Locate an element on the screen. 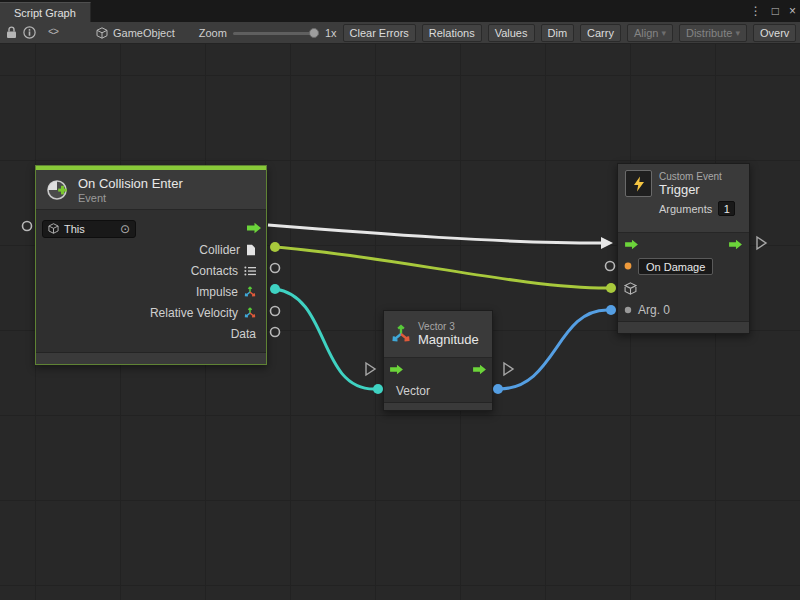 The image size is (800, 600). values-button: Values is located at coordinates (512, 33).